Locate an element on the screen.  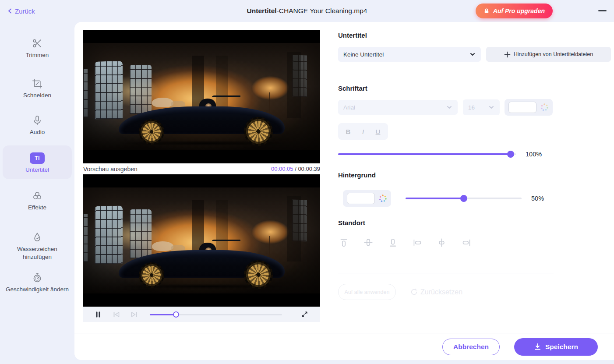
panel-divider is located at coordinates (446, 273).